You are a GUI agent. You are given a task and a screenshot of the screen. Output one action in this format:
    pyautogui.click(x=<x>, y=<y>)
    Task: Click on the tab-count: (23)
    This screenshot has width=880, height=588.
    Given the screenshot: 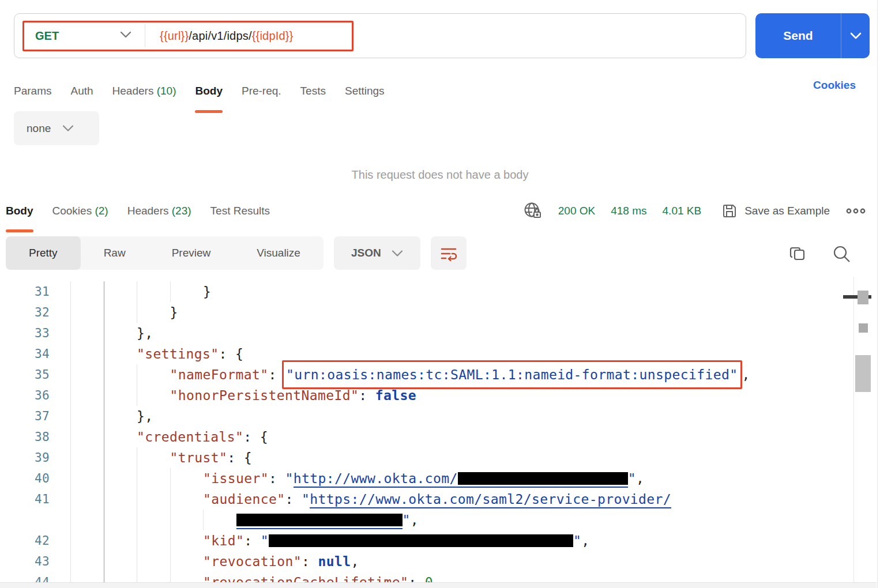 What is the action you would take?
    pyautogui.click(x=182, y=211)
    